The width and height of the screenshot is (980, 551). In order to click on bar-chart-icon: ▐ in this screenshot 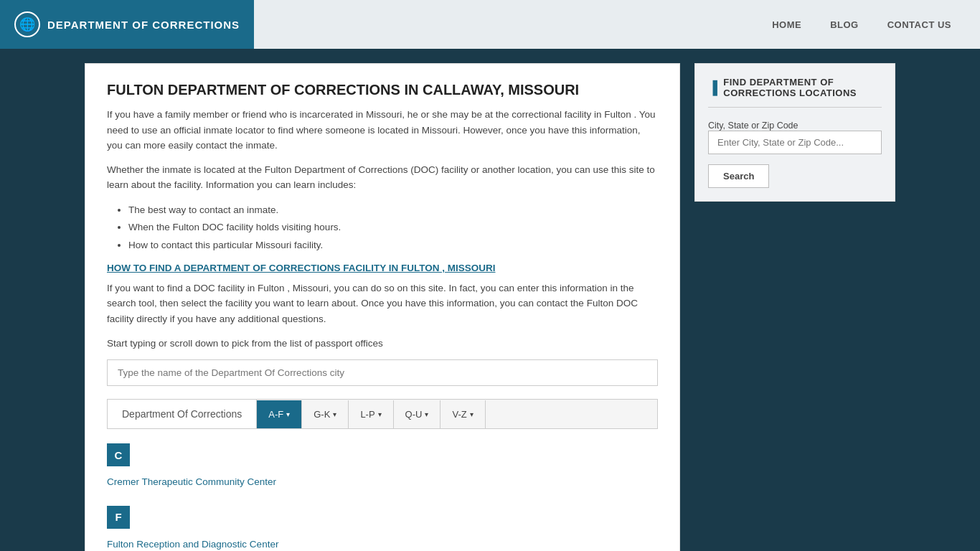, I will do `click(713, 88)`.